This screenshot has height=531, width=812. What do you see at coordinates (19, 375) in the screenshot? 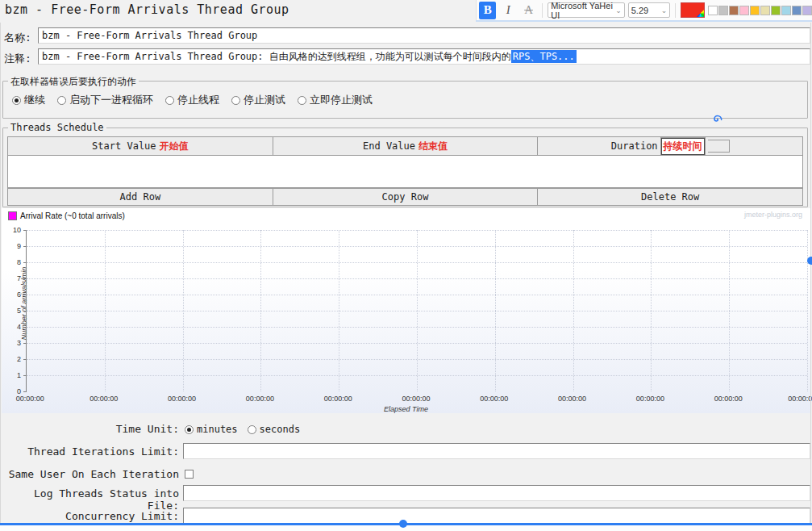
I see `y-tick-label: 1` at bounding box center [19, 375].